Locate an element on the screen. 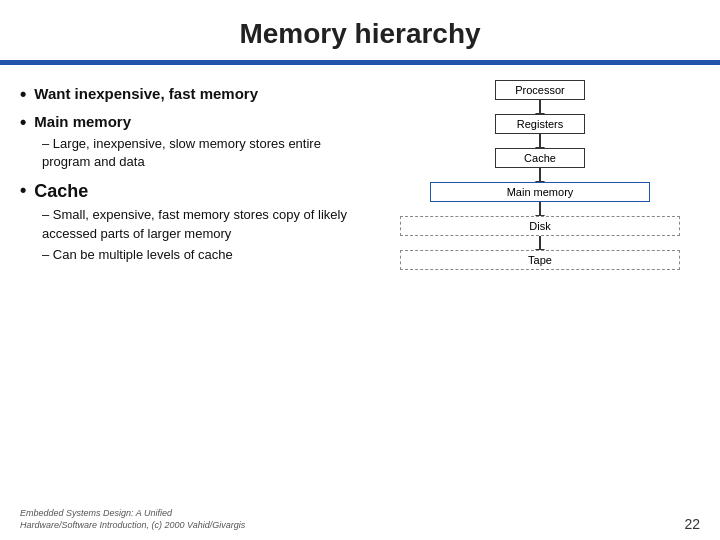  slide-title: Memory hierarchy is located at coordinates (360, 34).